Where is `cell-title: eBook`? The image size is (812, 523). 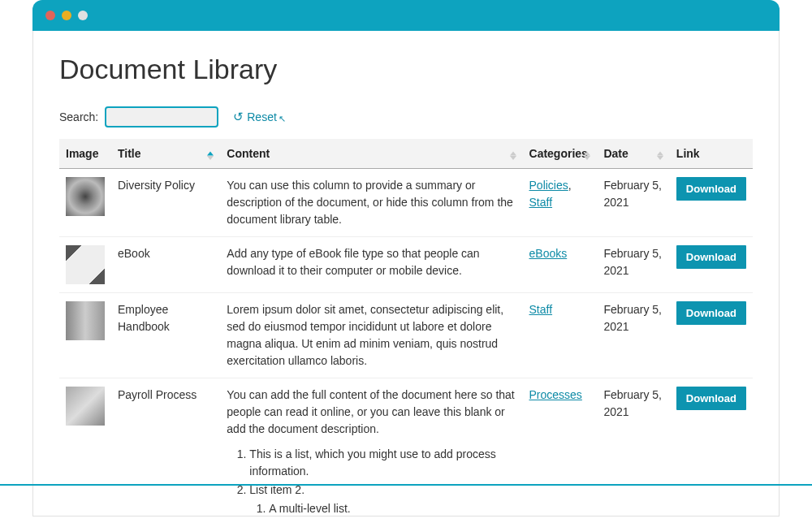 cell-title: eBook is located at coordinates (166, 265).